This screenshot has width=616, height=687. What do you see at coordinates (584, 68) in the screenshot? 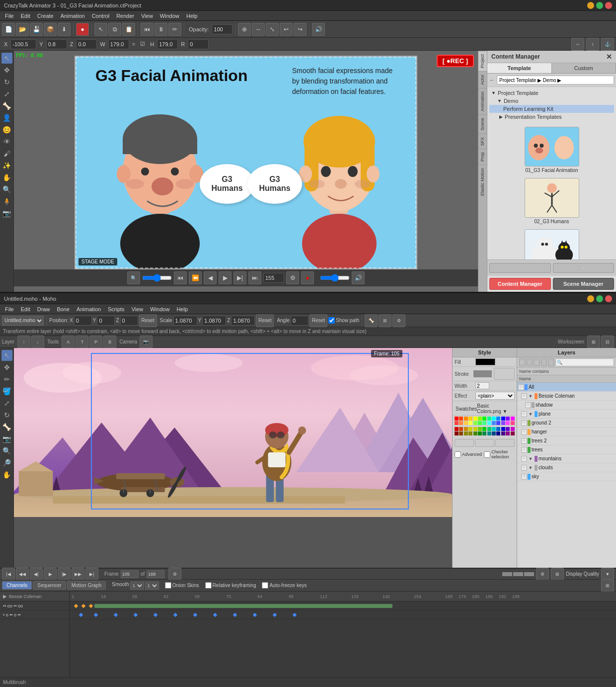
I see `tab-custom: Custom` at bounding box center [584, 68].